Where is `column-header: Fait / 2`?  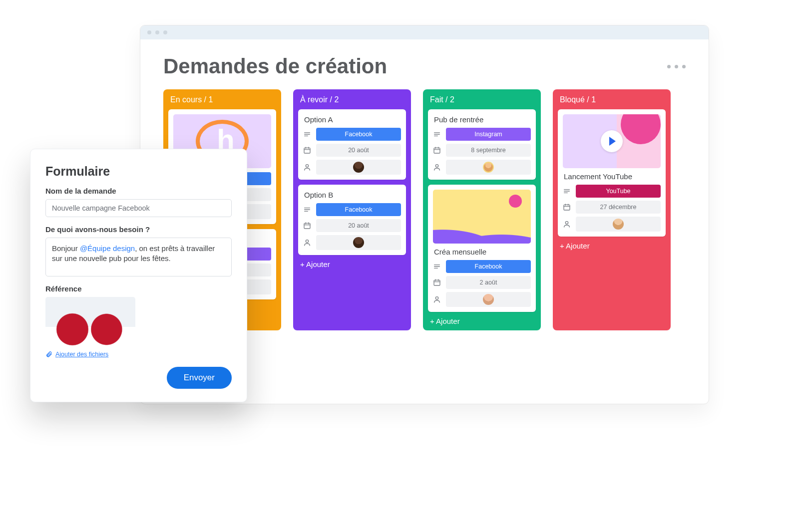
column-header: Fait / 2 is located at coordinates (482, 99).